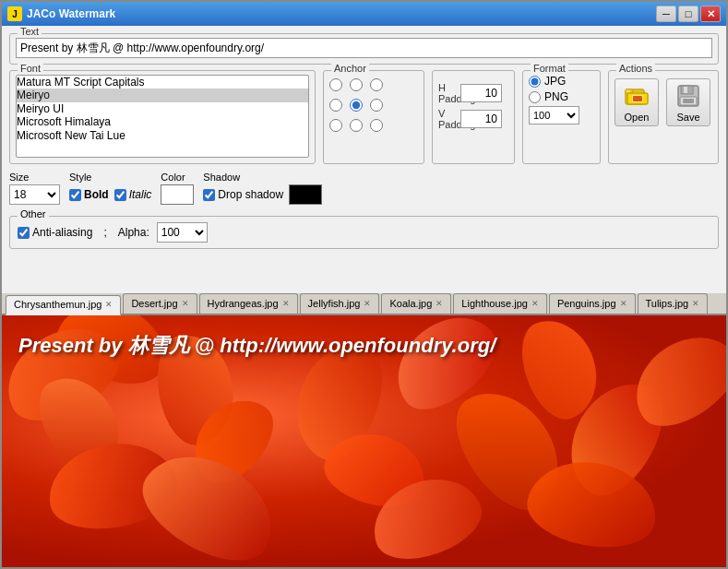 This screenshot has height=569, width=728. Describe the element at coordinates (35, 195) in the screenshot. I see `size-select: 18 14 16 20 24` at that location.